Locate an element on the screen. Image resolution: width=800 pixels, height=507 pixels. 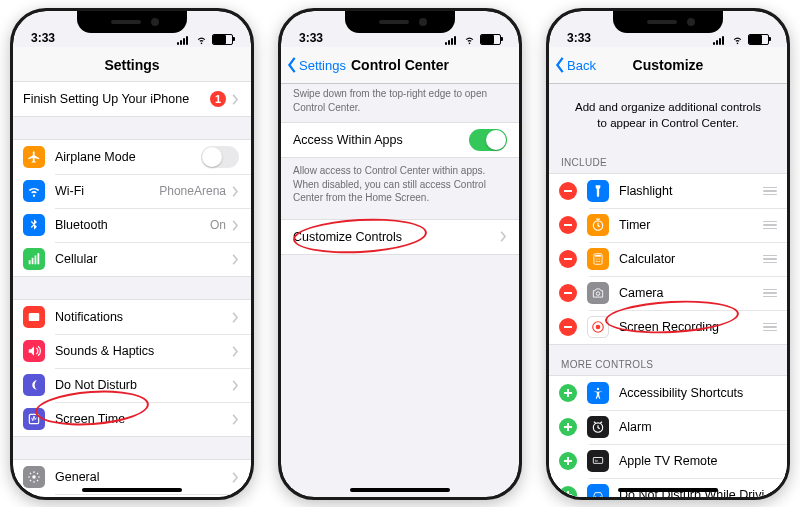
settings-row-sounds: Sounds & Haptics is located at coordinates (132, 351).